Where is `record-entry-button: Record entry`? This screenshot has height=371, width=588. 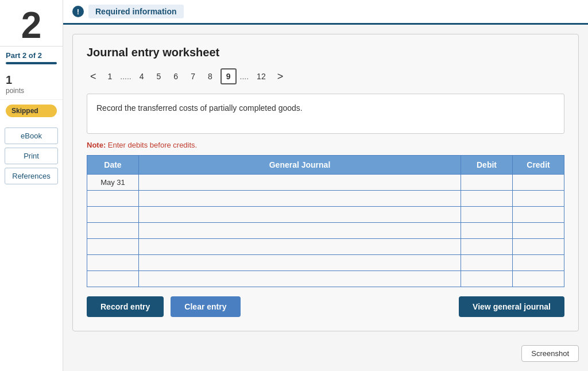
record-entry-button: Record entry is located at coordinates (125, 307).